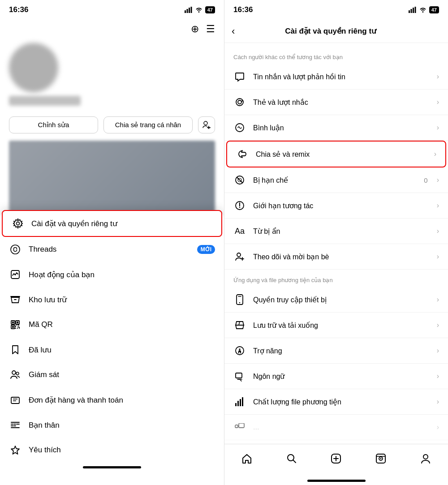 The width and height of the screenshot is (448, 485). Describe the element at coordinates (233, 31) in the screenshot. I see `back-button: ‹` at that location.